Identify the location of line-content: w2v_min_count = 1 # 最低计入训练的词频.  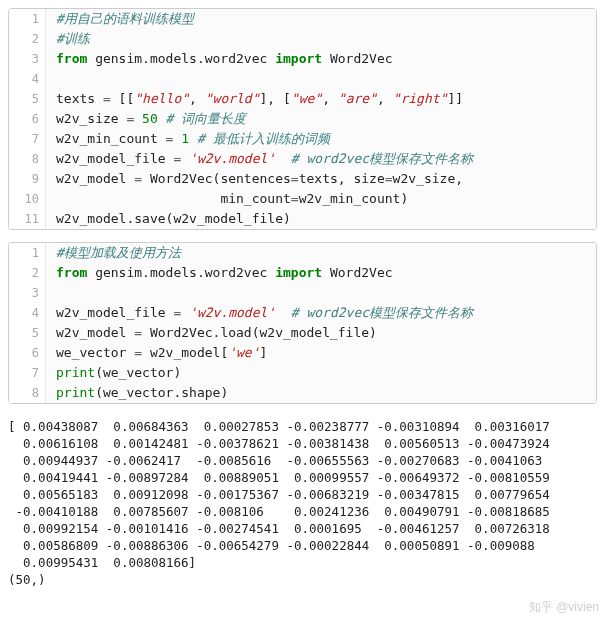
(321, 139).